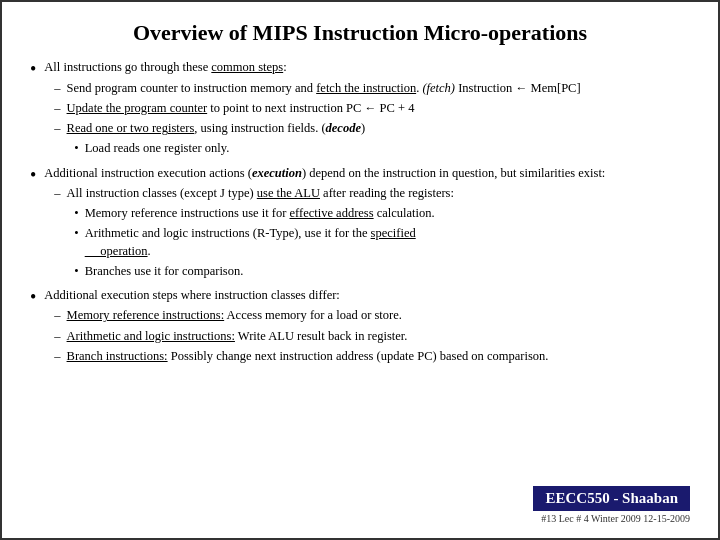 The image size is (720, 540). I want to click on footer-info: #13 Lec # 4 Winter 2009 12-15-2009, so click(616, 518).